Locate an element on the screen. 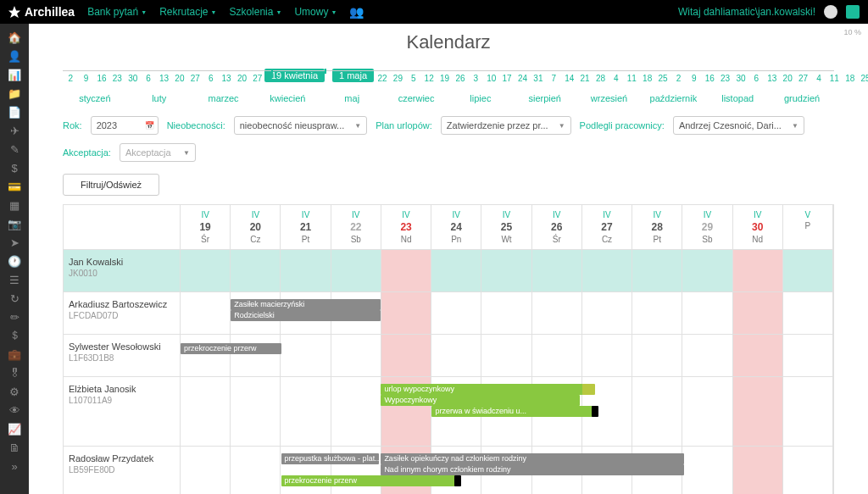  side-chart-icon: 📊 is located at coordinates (14, 75).